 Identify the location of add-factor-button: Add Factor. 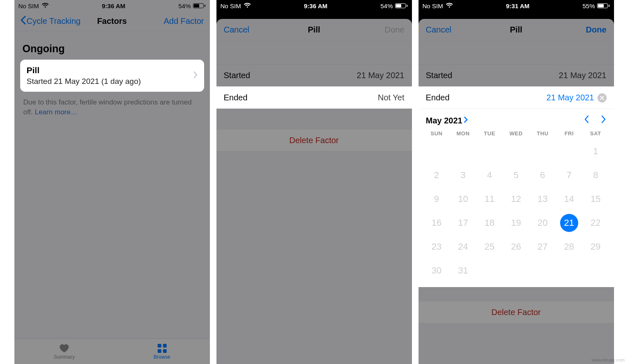
(184, 21).